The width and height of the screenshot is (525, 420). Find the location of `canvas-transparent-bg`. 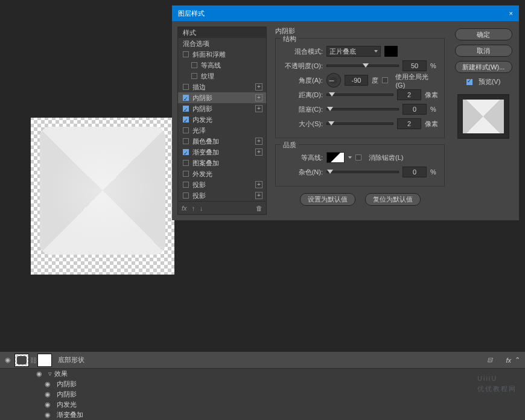

canvas-transparent-bg is located at coordinates (103, 196).